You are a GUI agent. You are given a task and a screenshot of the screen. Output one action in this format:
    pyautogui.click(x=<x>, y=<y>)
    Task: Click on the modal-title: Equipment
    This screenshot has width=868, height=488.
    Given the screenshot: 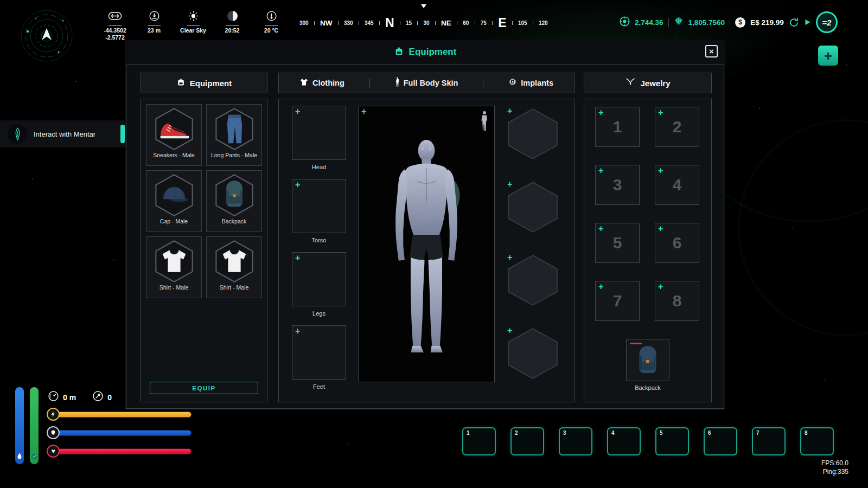 What is the action you would take?
    pyautogui.click(x=433, y=52)
    